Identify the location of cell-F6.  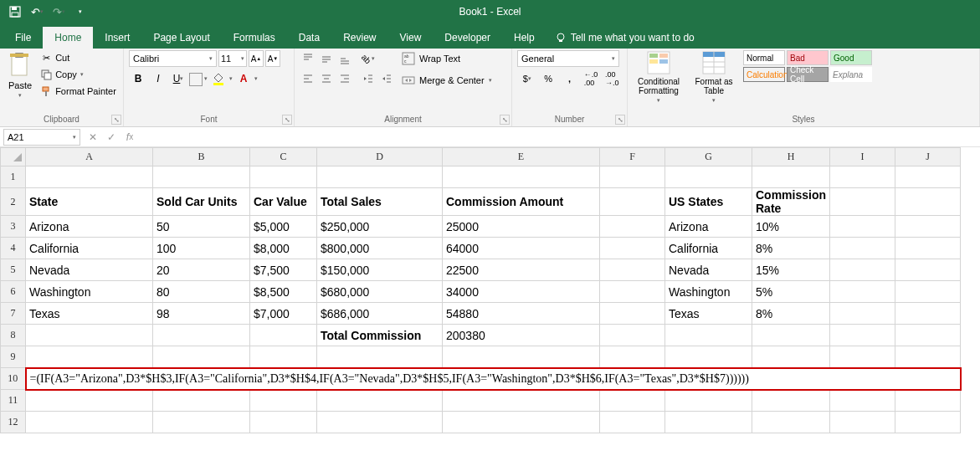
(633, 292).